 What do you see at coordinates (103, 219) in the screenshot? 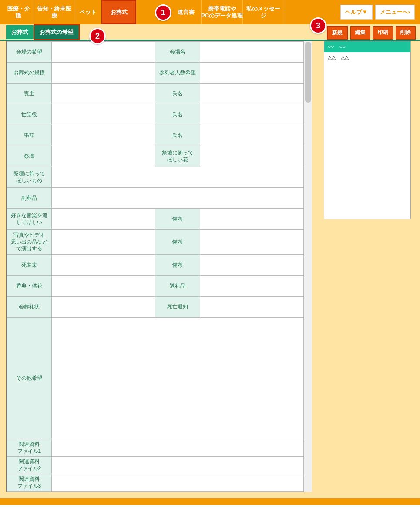
I see `input-music` at bounding box center [103, 219].